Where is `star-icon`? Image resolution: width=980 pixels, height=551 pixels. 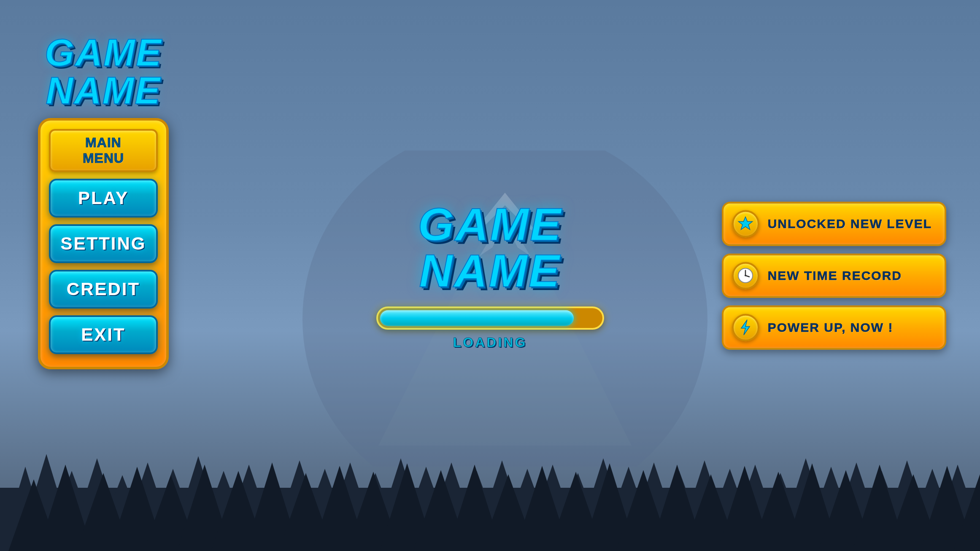 star-icon is located at coordinates (746, 223).